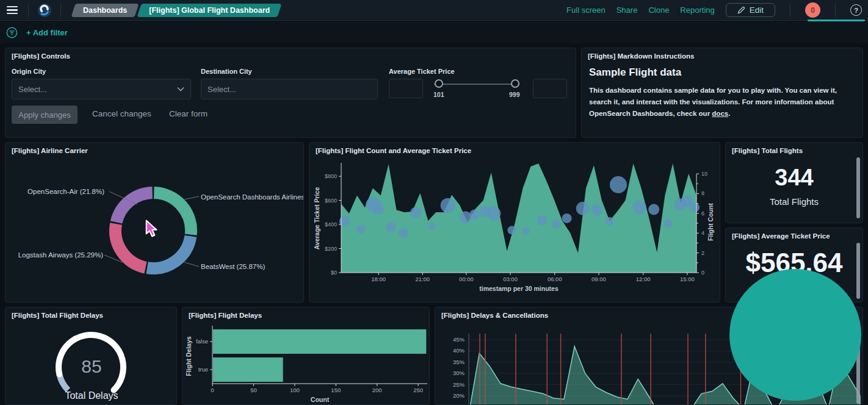 The width and height of the screenshot is (868, 405). Describe the element at coordinates (813, 10) in the screenshot. I see `avatar: 0` at that location.